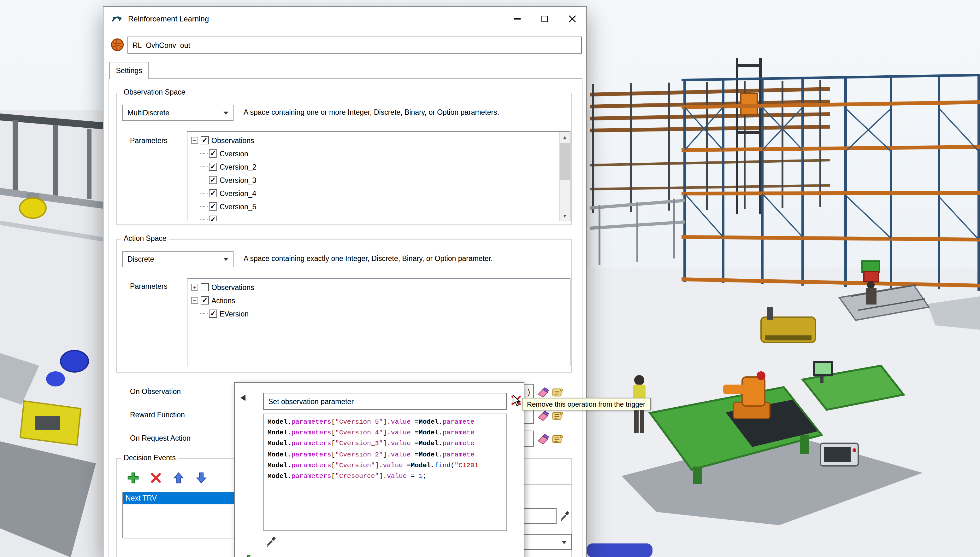 The image size is (980, 557). Describe the element at coordinates (233, 287) in the screenshot. I see `tree-item-label: Observations` at that location.